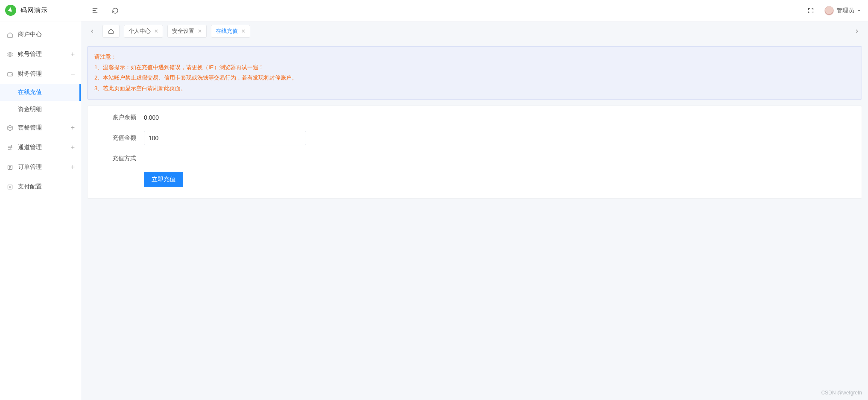 This screenshot has width=868, height=400. Describe the element at coordinates (40, 92) in the screenshot. I see `sidebar-subitem-online-recharge: 在线充值` at that location.